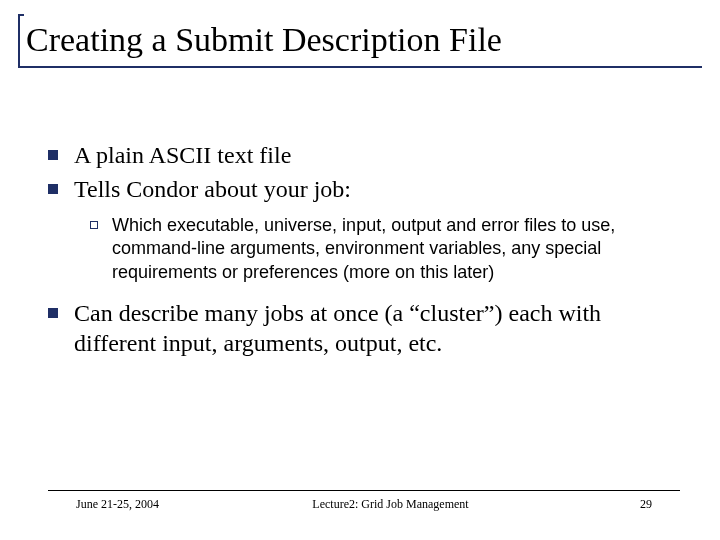 The width and height of the screenshot is (720, 540). I want to click on title-area: Creating a Submit Description File, so click(360, 36).